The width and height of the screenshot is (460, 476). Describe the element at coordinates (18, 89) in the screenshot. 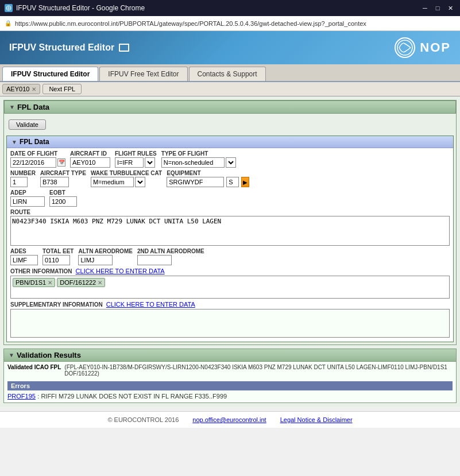

I see `sub-tab-label: AEY010` at that location.